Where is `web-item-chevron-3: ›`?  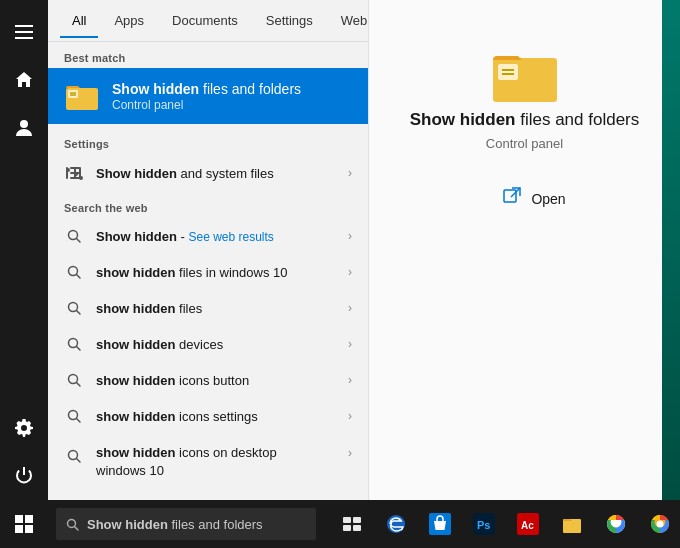 web-item-chevron-3: › is located at coordinates (350, 344).